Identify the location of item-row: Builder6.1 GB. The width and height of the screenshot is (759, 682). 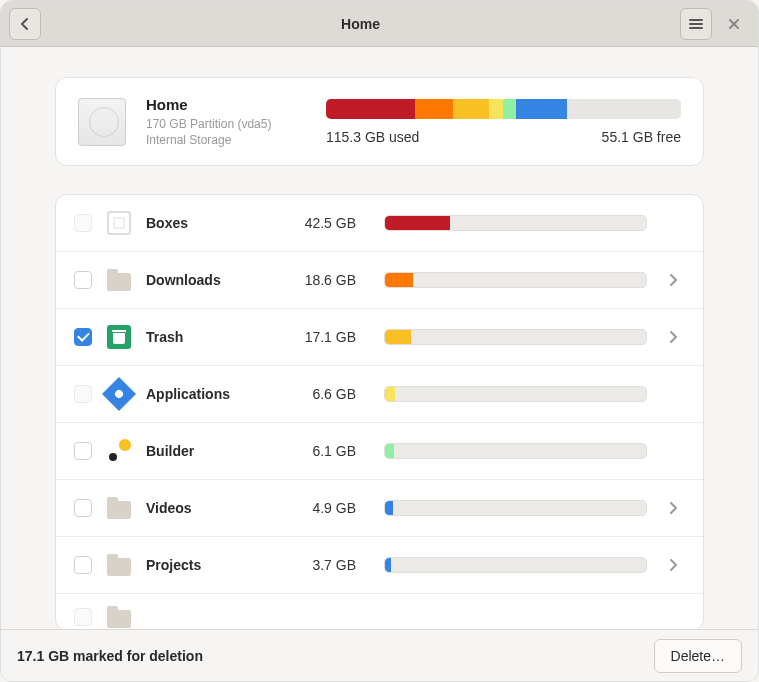
(380, 452).